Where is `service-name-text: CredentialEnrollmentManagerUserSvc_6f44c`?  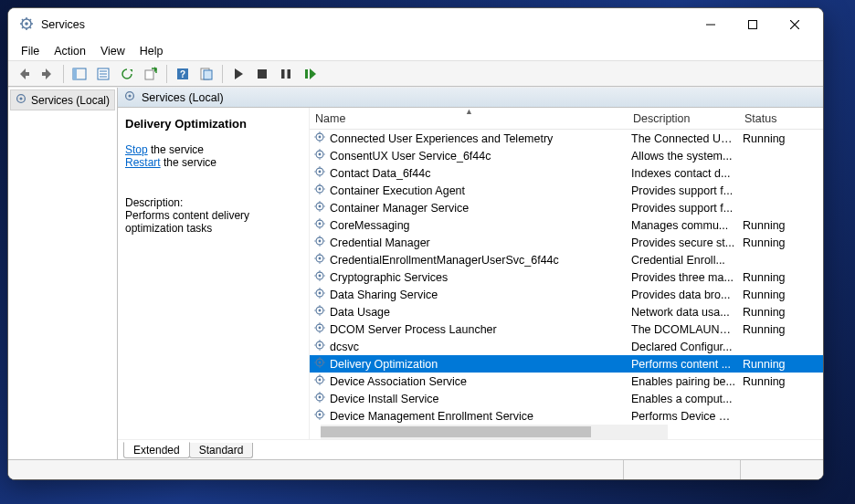 service-name-text: CredentialEnrollmentManagerUserSvc_6f44c is located at coordinates (444, 260).